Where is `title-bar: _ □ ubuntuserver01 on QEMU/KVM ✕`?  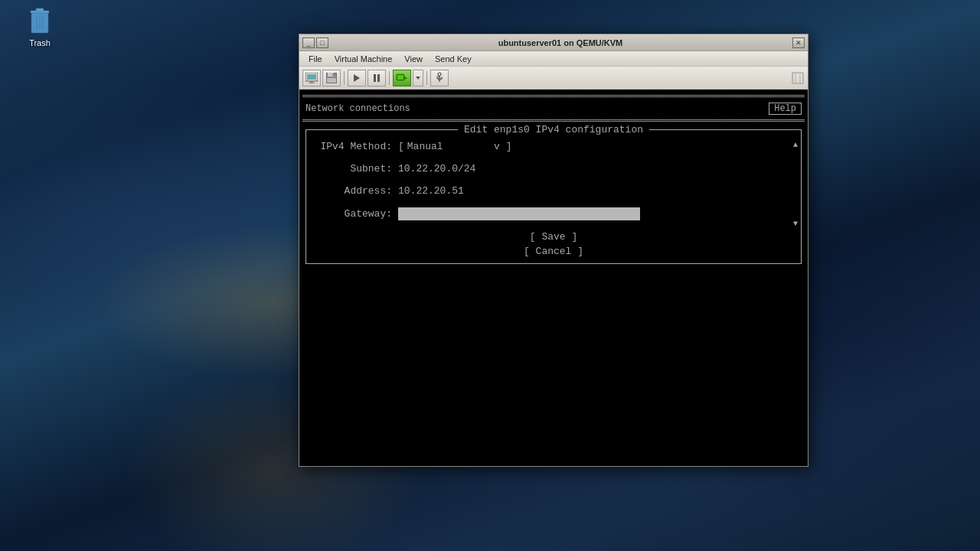
title-bar: _ □ ubuntuserver01 on QEMU/KVM ✕ is located at coordinates (554, 43).